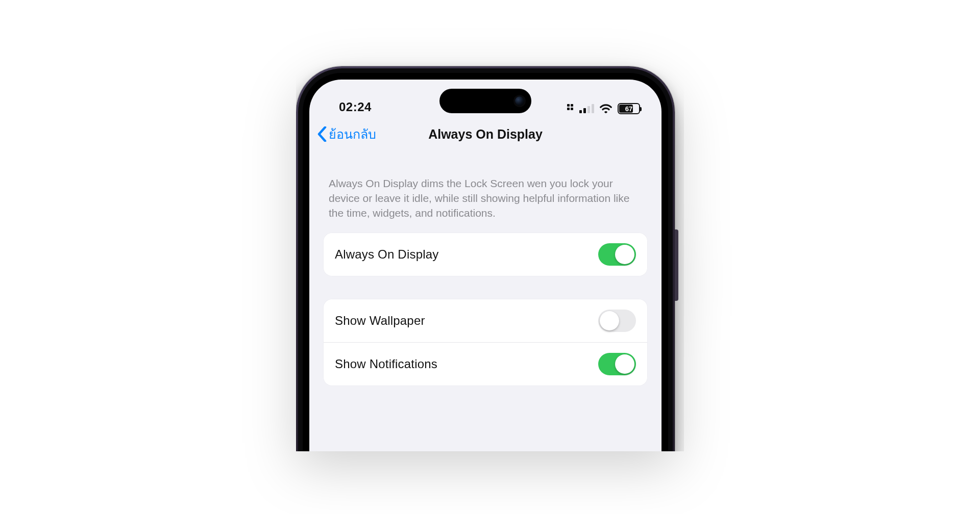 This screenshot has height=514, width=980. I want to click on back-button: ย้อนกลับ, so click(347, 134).